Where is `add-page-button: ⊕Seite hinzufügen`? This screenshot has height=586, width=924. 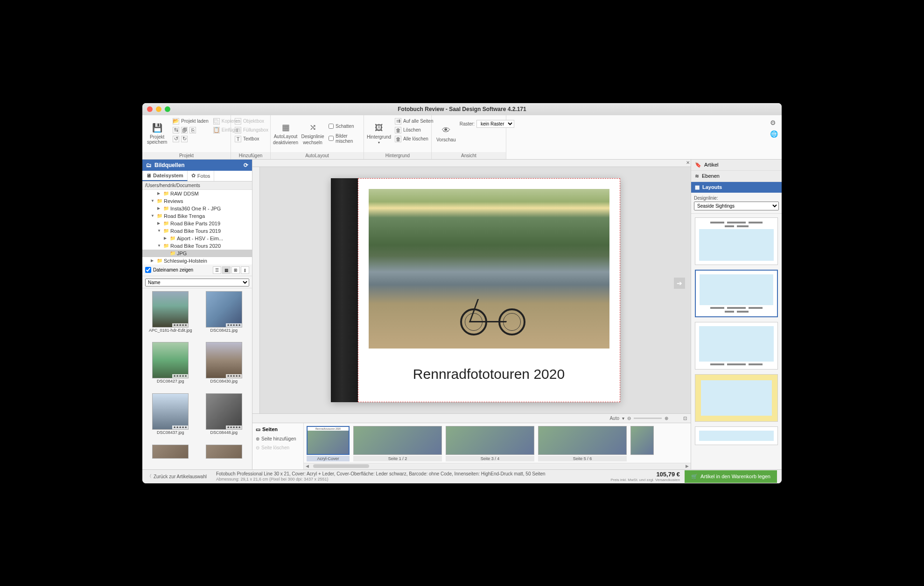 add-page-button: ⊕Seite hinzufügen is located at coordinates (278, 439).